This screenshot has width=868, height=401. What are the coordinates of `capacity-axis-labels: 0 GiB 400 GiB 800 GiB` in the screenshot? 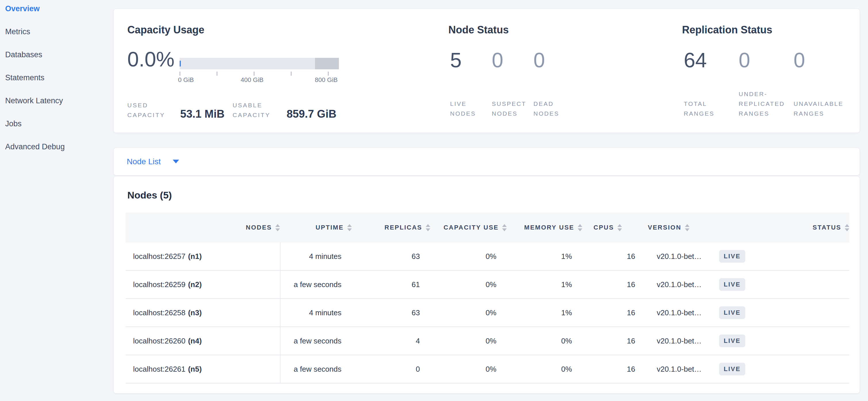 It's located at (259, 81).